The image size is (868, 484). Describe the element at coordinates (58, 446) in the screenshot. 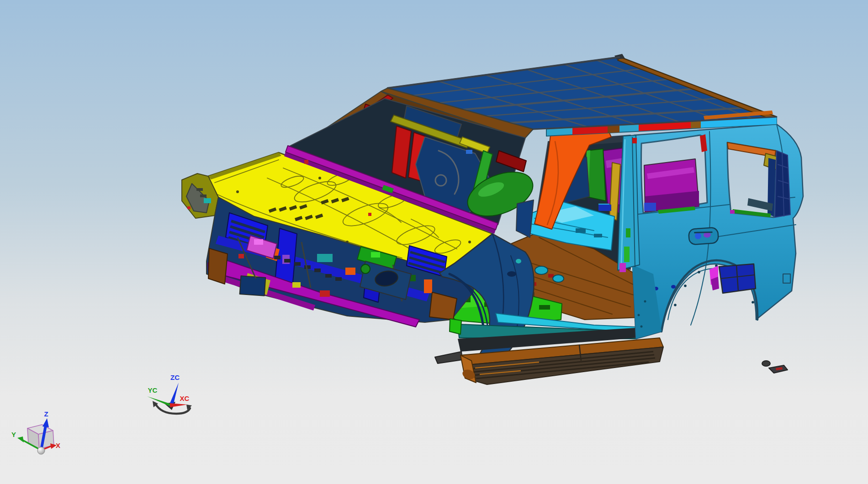

I see `view-triad-x-label: X` at that location.